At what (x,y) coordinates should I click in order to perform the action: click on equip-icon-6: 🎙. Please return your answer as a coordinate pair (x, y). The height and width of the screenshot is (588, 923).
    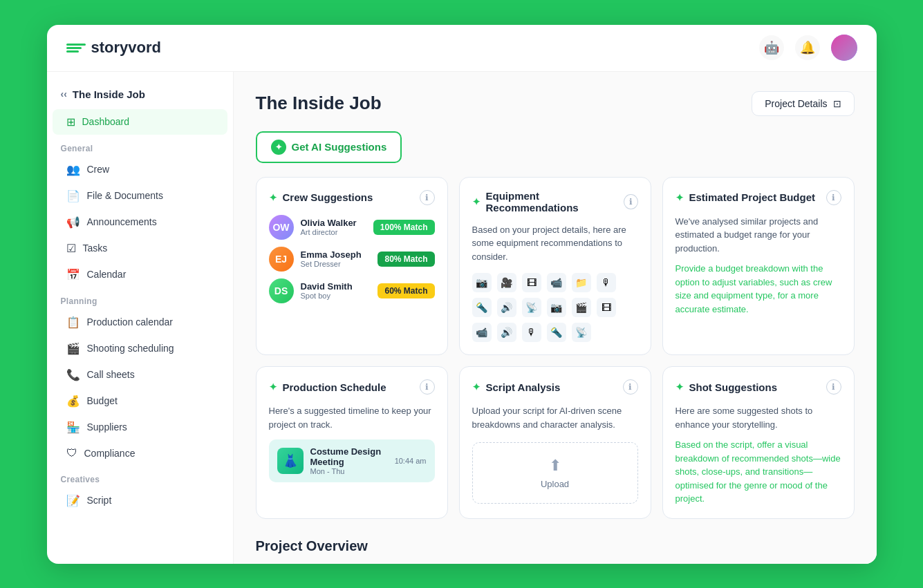
    Looking at the image, I should click on (606, 283).